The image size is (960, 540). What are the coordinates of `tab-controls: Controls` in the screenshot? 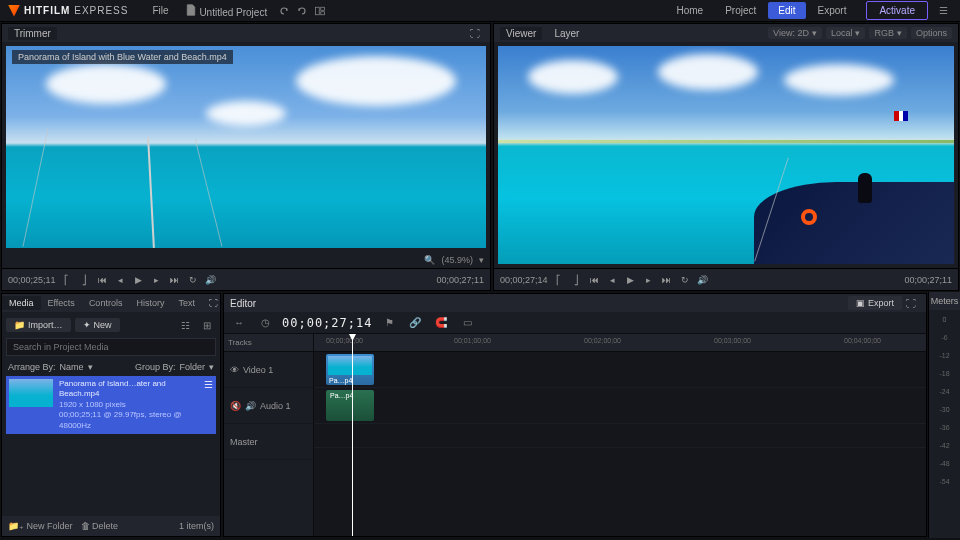 It's located at (106, 303).